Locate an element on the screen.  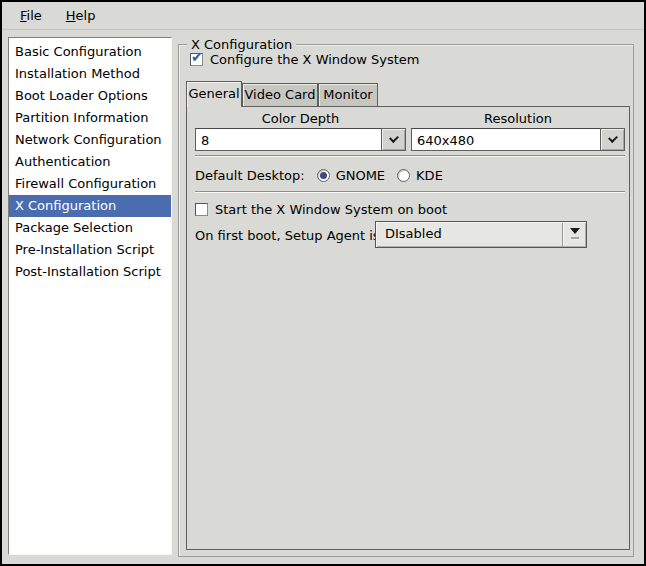
radio-gnome-label: GNOME is located at coordinates (360, 176).